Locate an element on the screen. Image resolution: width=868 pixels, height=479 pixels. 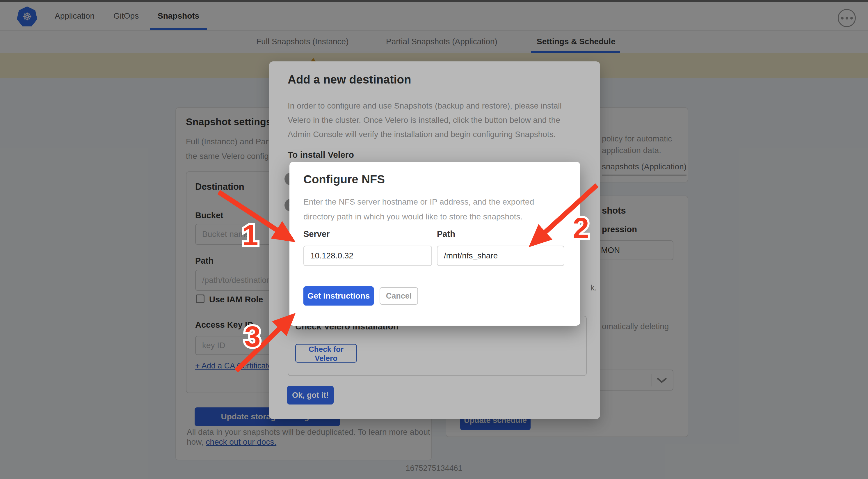
nfs-path-label: Path is located at coordinates (446, 234).